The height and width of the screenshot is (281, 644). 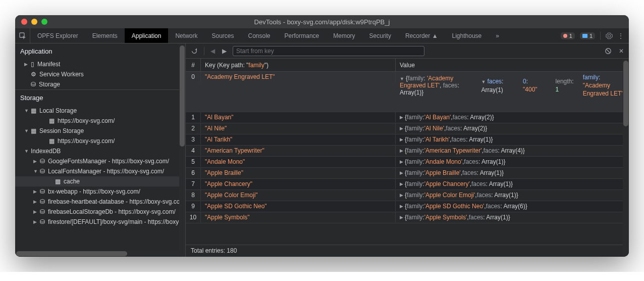 What do you see at coordinates (106, 171) in the screenshot?
I see `tree-label: LocalFontsManager - https://boxy-svg.com…` at bounding box center [106, 171].